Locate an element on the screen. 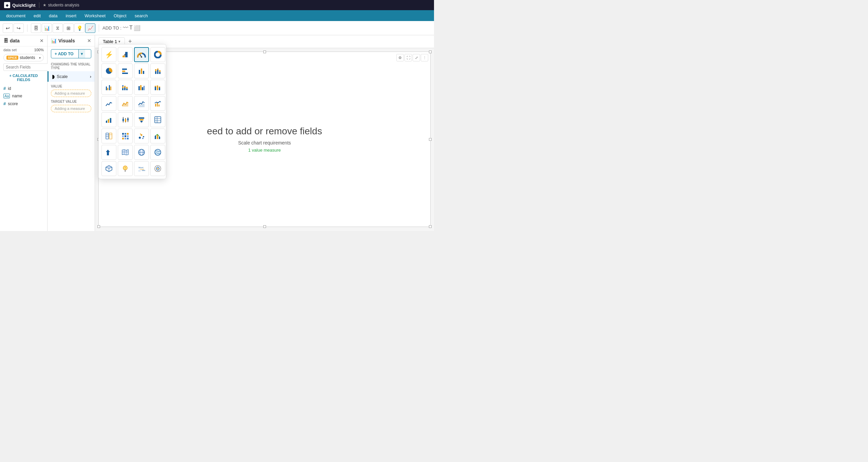  placeholder-main: eed to add or remove fields is located at coordinates (265, 131).